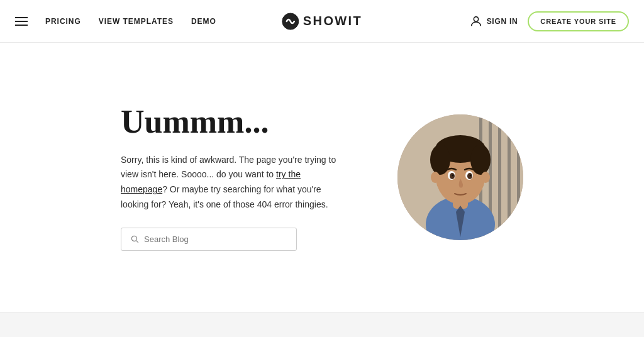 The height and width of the screenshot is (337, 644). I want to click on search-box, so click(209, 239).